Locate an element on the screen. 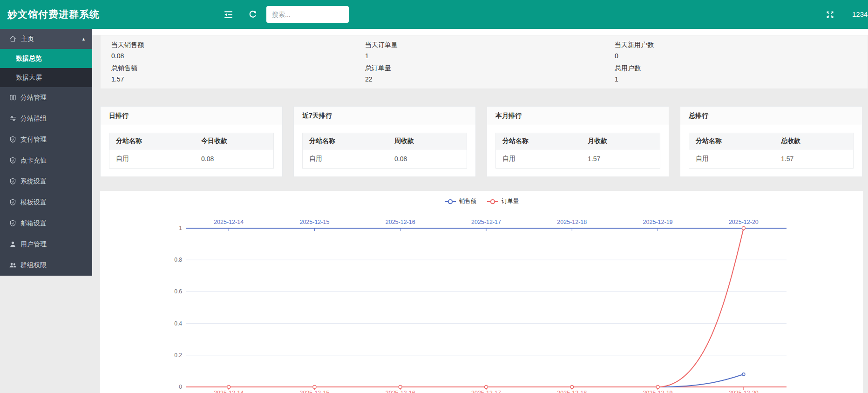  legend-label: 销售额 is located at coordinates (468, 201).